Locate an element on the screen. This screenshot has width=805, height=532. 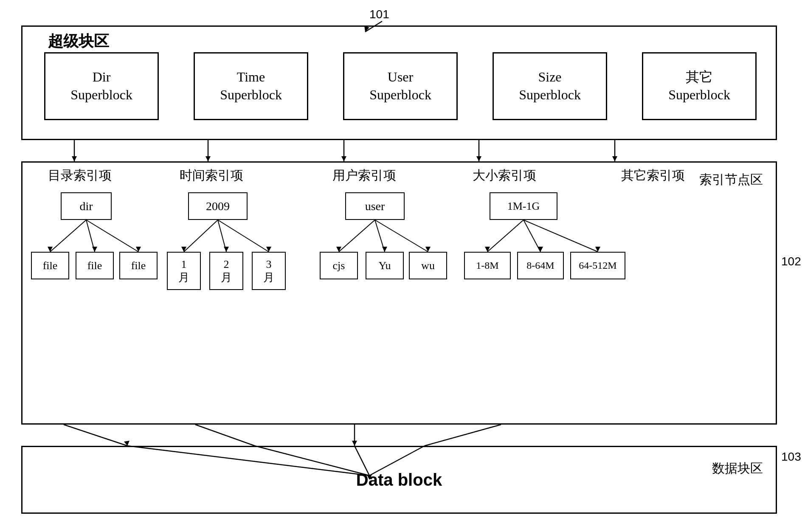
time-child-2: 2月 is located at coordinates (226, 271).